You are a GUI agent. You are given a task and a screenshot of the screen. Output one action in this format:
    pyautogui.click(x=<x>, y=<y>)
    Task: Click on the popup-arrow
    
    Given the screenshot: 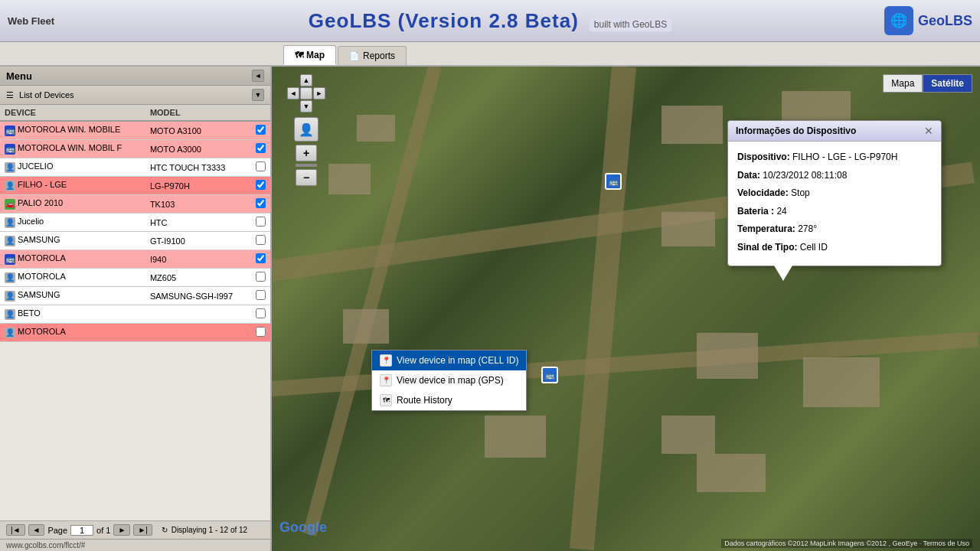 What is the action you would take?
    pyautogui.click(x=783, y=273)
    